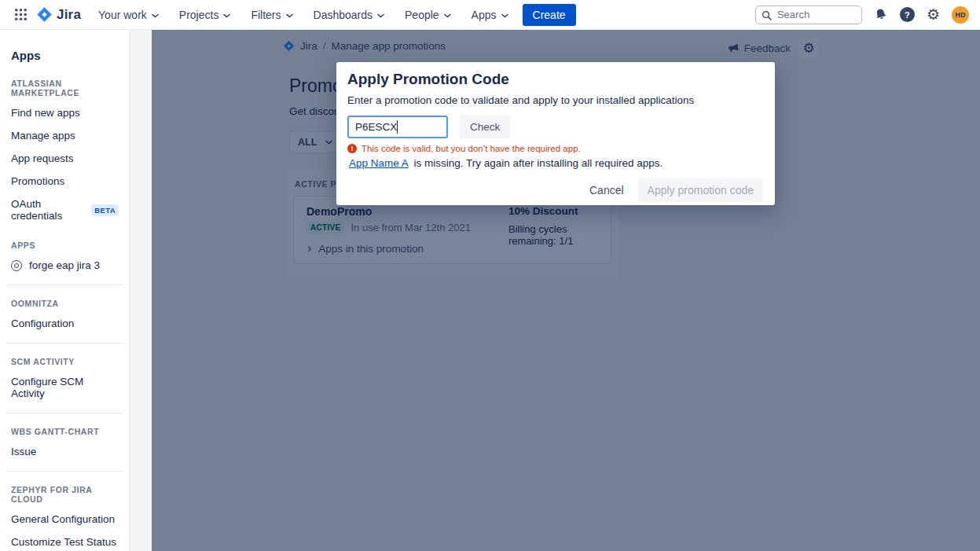 This screenshot has width=980, height=551. I want to click on cancel-button: Cancel, so click(607, 190).